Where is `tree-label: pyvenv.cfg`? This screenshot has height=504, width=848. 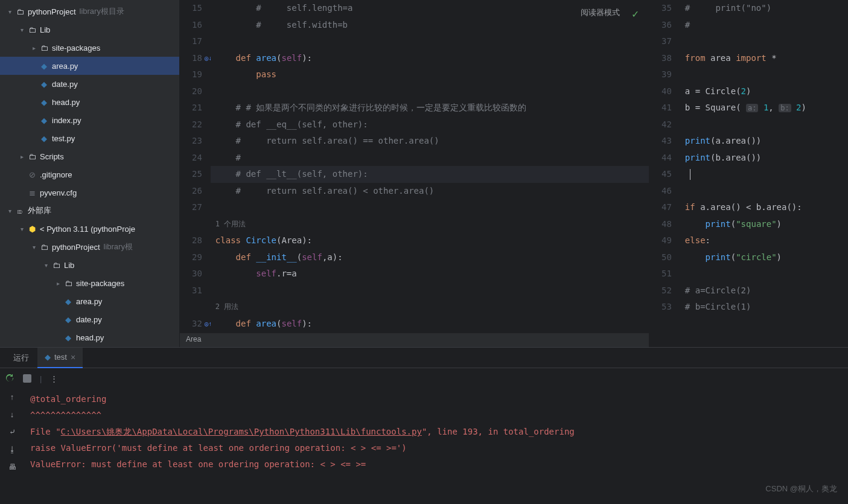
tree-label: pyvenv.cfg is located at coordinates (58, 193).